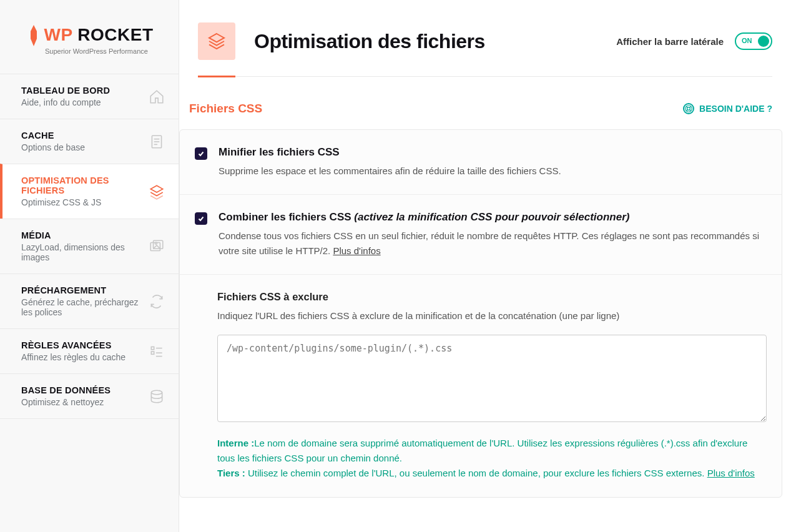  Describe the element at coordinates (728, 109) in the screenshot. I see `help-link: BESOIN D'AIDE ?` at that location.